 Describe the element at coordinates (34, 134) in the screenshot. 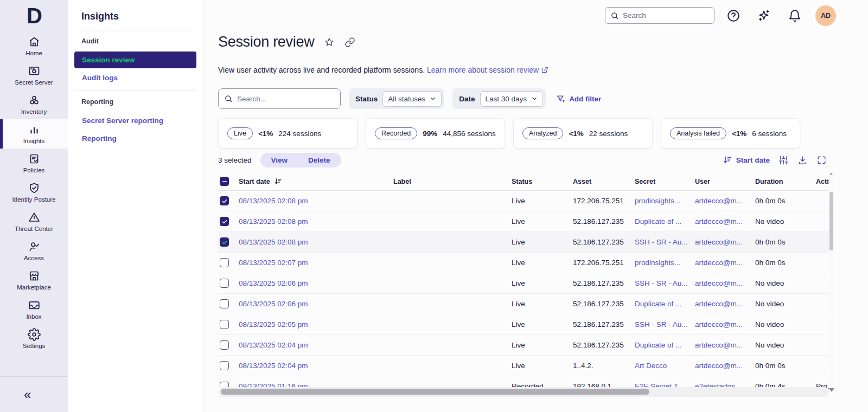

I see `sidebar-item-insights: Insights` at that location.